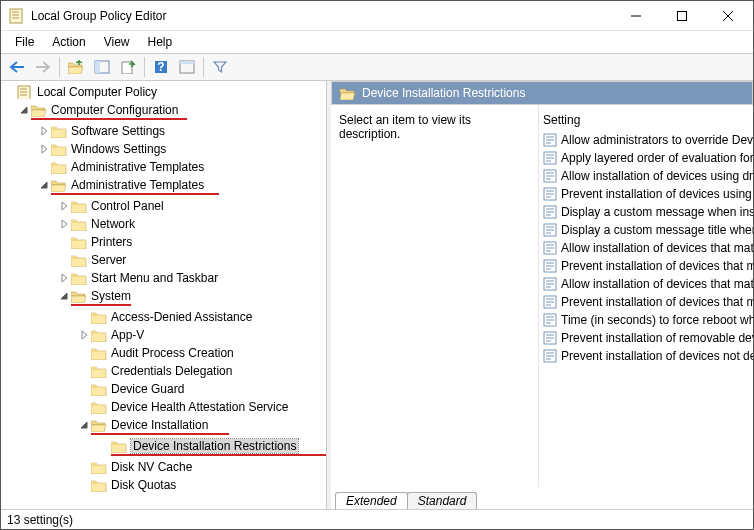 Image resolution: width=754 pixels, height=530 pixels. I want to click on close-button, so click(728, 16).